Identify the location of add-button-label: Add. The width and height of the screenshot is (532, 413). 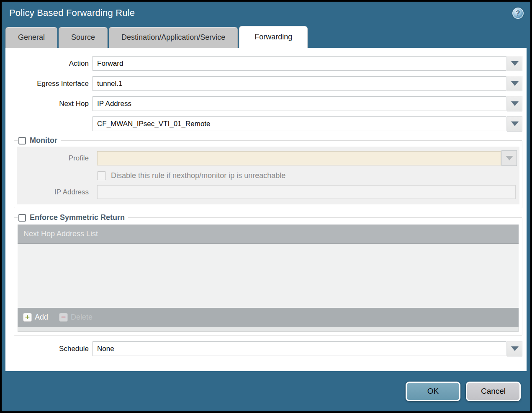
(41, 317).